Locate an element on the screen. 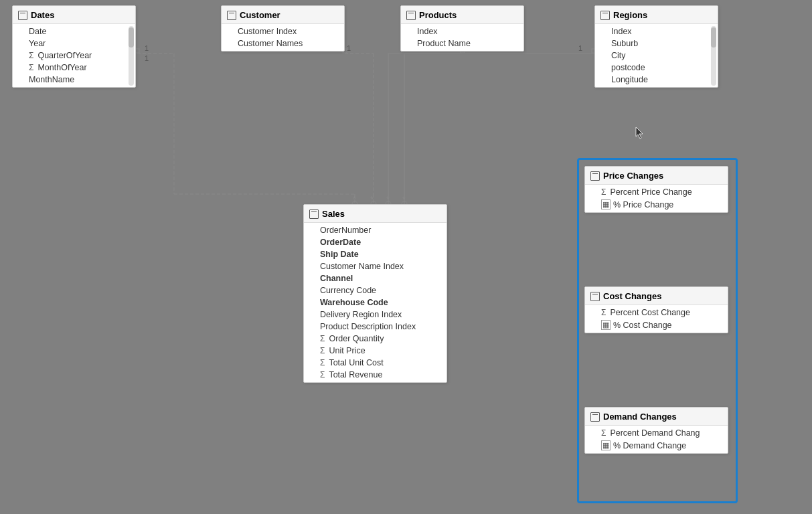  sales-table: Sales OrderNumber OrderDate Ship Date Cu… is located at coordinates (375, 293).